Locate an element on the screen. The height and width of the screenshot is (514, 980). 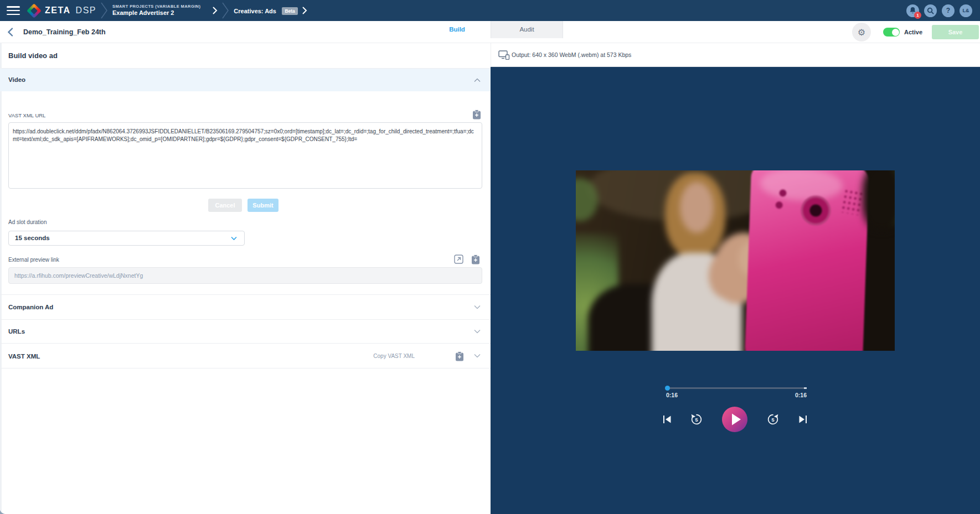
top-navbar: ZETA DSP SMART PROJECTS (VARIABLE MARGIN… is located at coordinates (490, 11).